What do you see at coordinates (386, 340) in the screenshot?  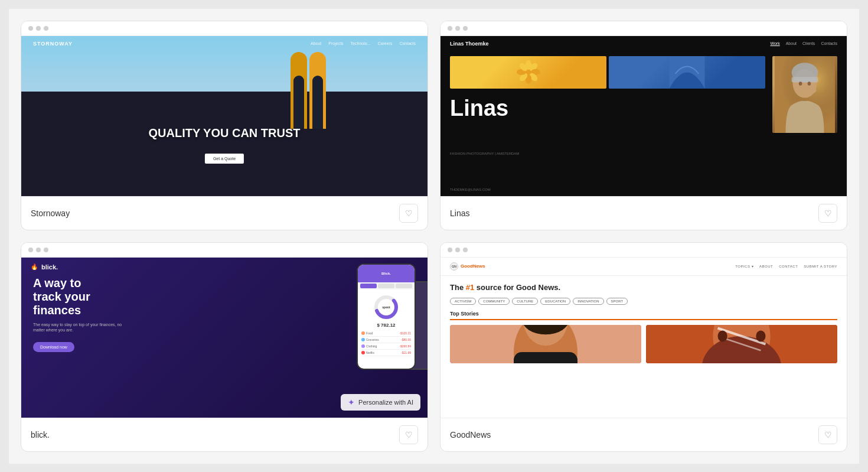 I see `blick-transaction-groceries: Groceries -$80.00` at bounding box center [386, 340].